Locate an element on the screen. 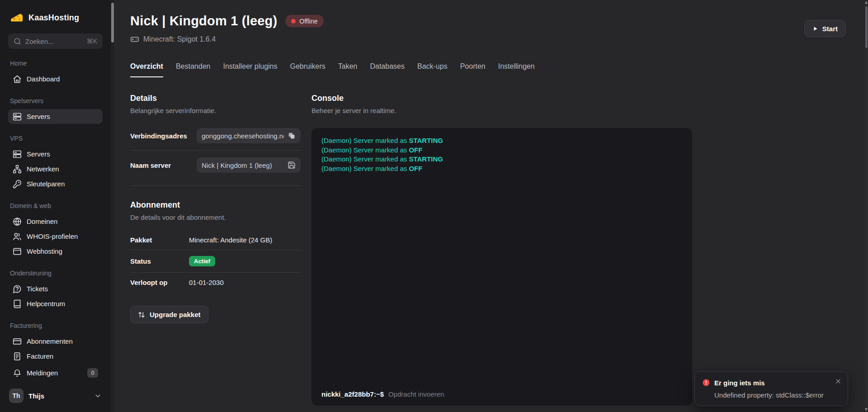 Image resolution: width=868 pixels, height=412 pixels. console-input is located at coordinates (535, 394).